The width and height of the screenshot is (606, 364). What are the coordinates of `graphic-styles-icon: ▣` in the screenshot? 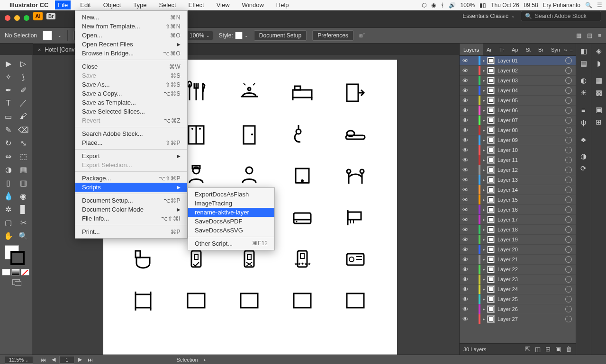 It's located at (599, 110).